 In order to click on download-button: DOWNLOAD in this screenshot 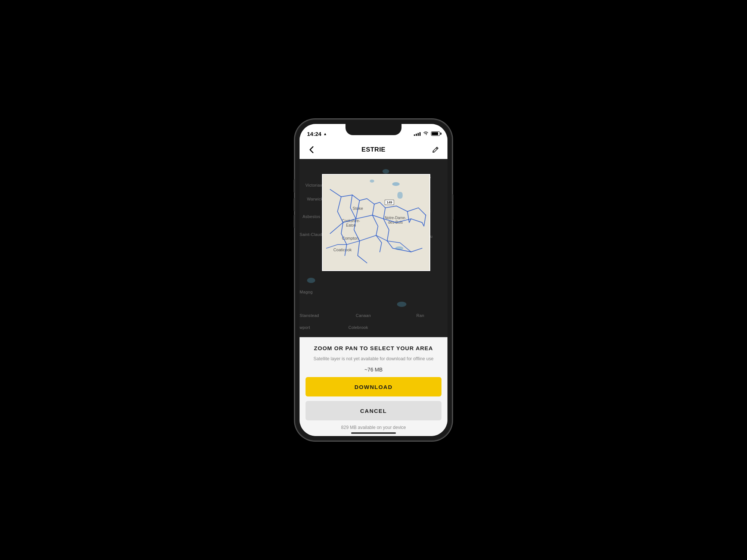, I will do `click(374, 387)`.